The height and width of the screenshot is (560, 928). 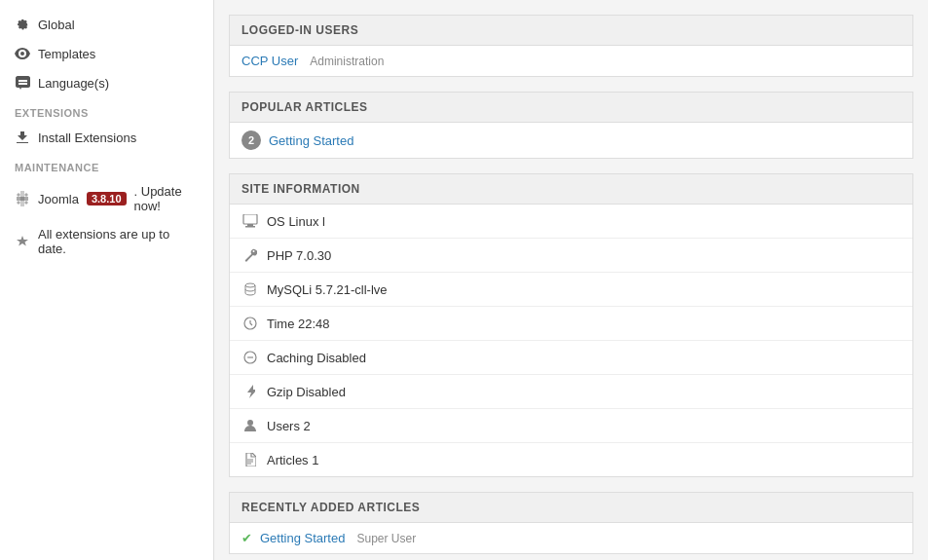 I want to click on sidebar-item-templates: Templates, so click(x=107, y=54).